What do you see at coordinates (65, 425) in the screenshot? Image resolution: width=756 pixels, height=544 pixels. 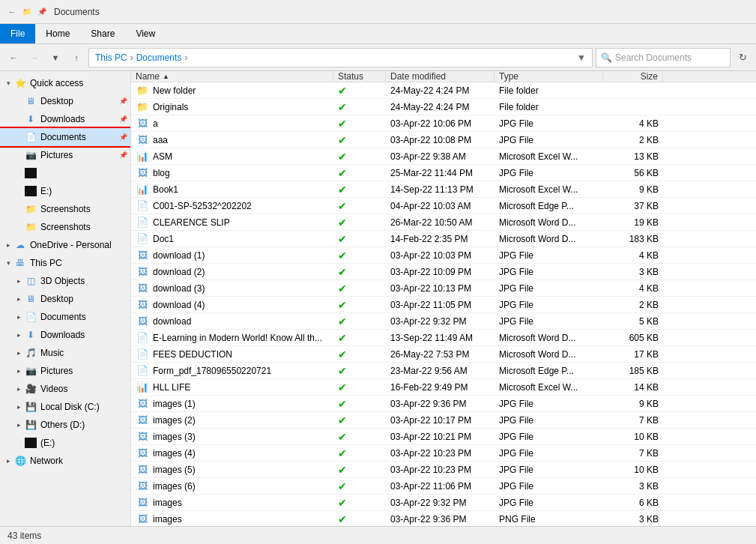 I see `sidebar-item-others-d: ▸💾Others (D:)` at bounding box center [65, 425].